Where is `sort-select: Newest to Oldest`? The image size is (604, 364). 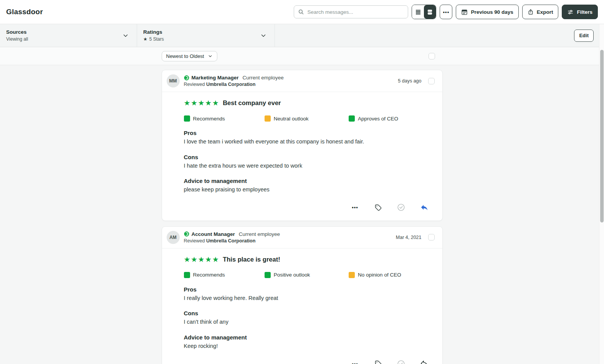
sort-select: Newest to Oldest is located at coordinates (190, 56).